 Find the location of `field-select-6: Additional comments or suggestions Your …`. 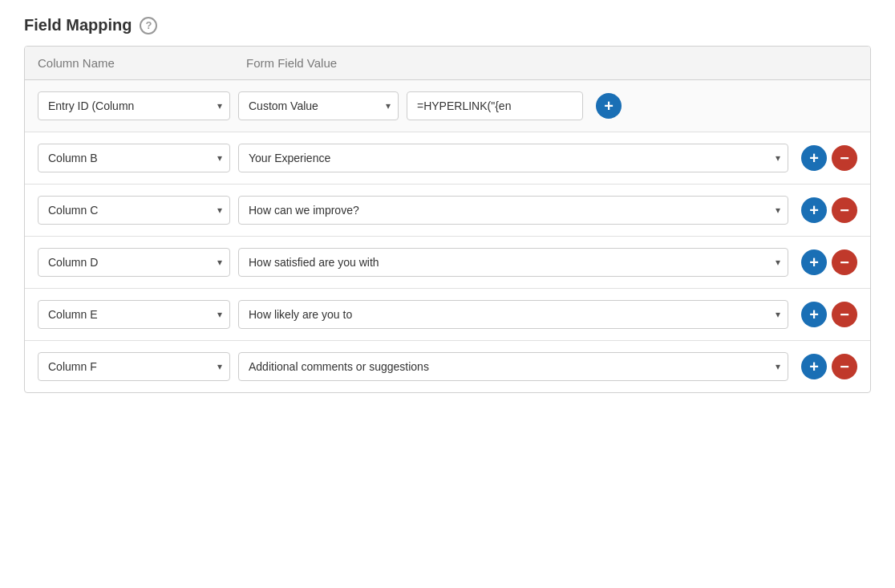

field-select-6: Additional comments or suggestions Your … is located at coordinates (513, 367).